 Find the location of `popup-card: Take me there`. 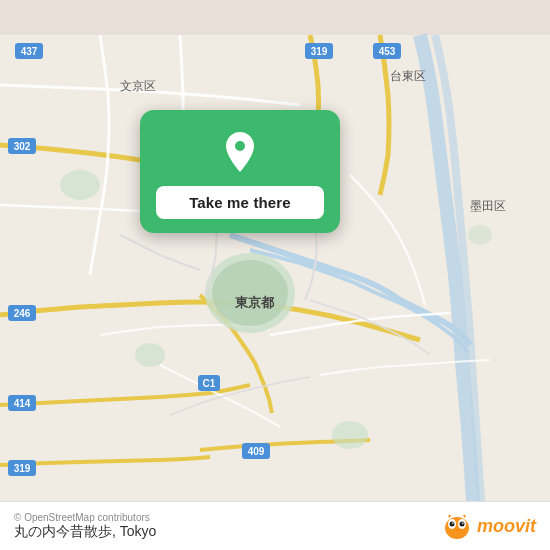

popup-card: Take me there is located at coordinates (240, 172).